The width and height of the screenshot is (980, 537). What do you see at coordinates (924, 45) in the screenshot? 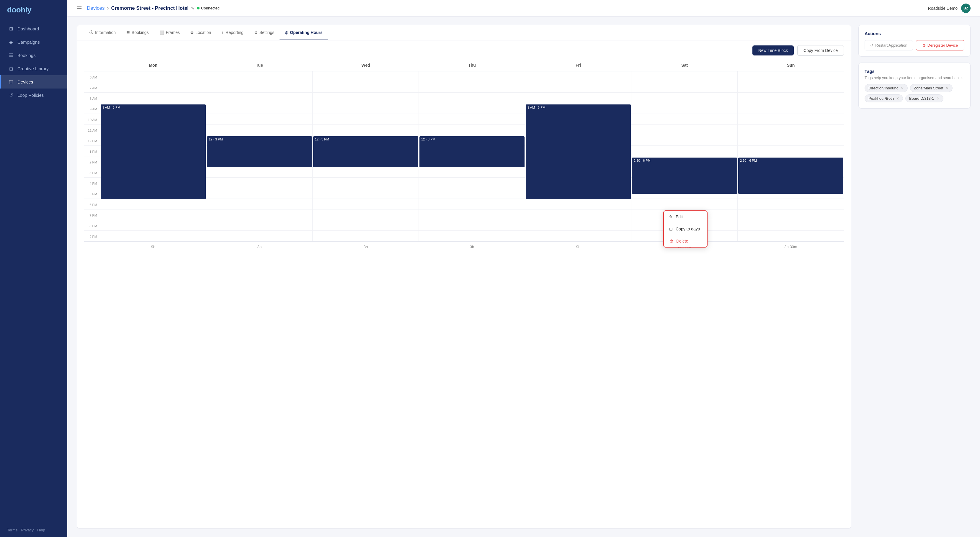
I see `deregister-icon: ⊗` at bounding box center [924, 45].